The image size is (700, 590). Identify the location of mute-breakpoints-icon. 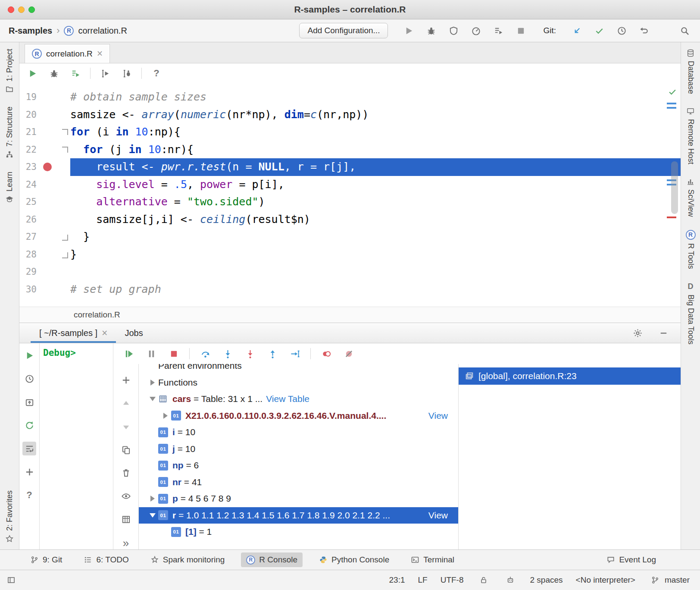
(349, 354).